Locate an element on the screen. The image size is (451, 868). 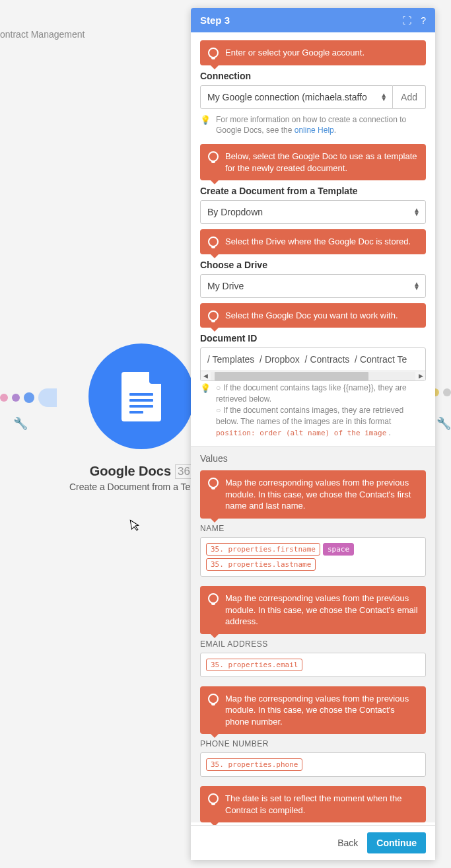
hint-document: 💡 ○If the document contains tags like {{… is located at coordinates (313, 410).